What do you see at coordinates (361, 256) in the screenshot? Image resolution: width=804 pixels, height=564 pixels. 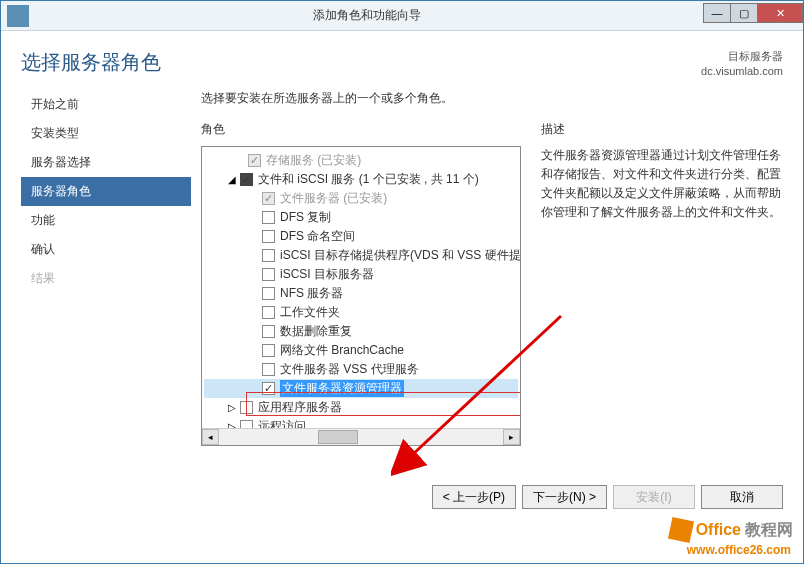 I see `tree-node-iscsi-provider: iSCSI 目标存储提供程序(VDS 和 VSS 硬件提` at bounding box center [361, 256].